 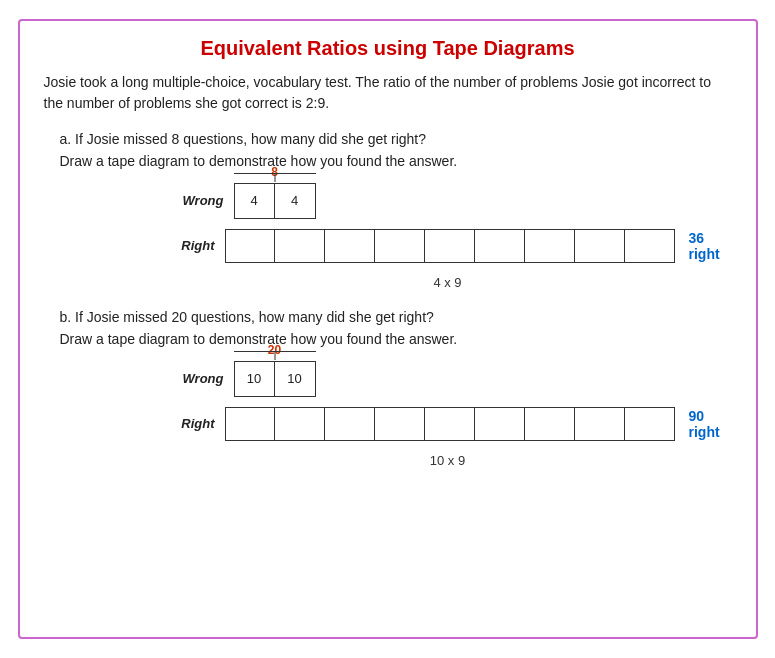 I want to click on wrong-boxes-b: 10 10, so click(x=275, y=379).